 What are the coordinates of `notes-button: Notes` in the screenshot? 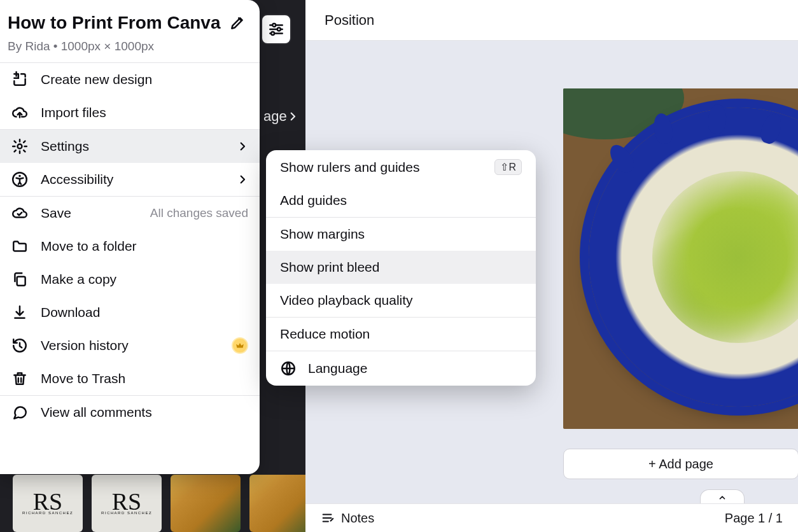 It's located at (347, 518).